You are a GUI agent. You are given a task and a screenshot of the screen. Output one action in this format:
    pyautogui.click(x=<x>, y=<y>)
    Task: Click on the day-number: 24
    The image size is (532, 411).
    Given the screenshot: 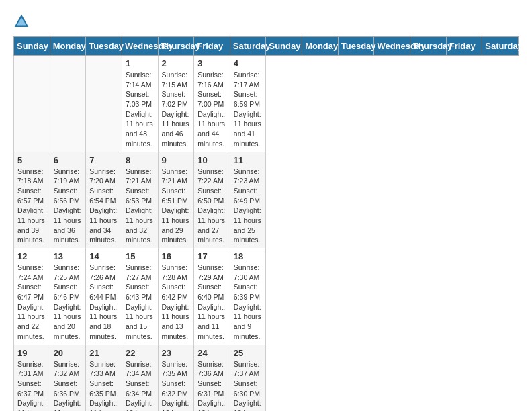 What is the action you would take?
    pyautogui.click(x=212, y=353)
    